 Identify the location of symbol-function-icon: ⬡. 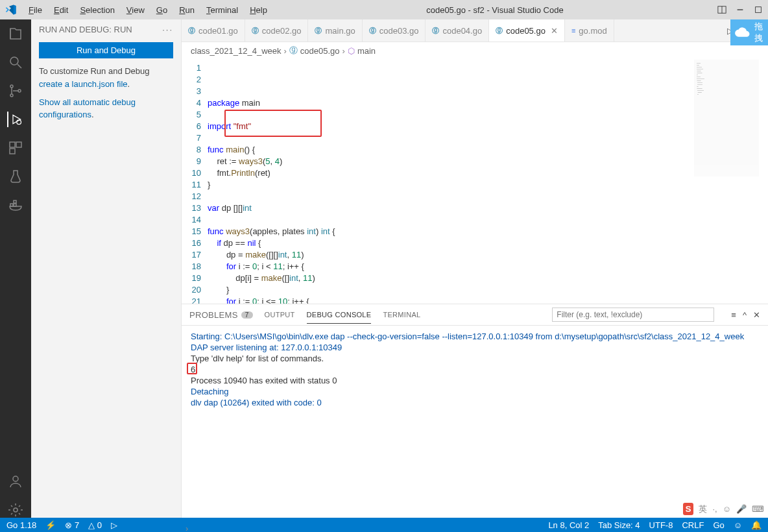
(352, 51).